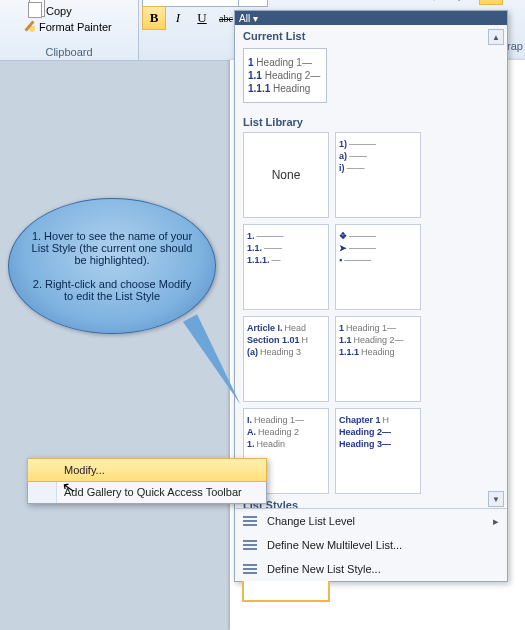 This screenshot has height=630, width=525. I want to click on context-menu: Modify... Add Gallery to Quick Access To…, so click(147, 481).